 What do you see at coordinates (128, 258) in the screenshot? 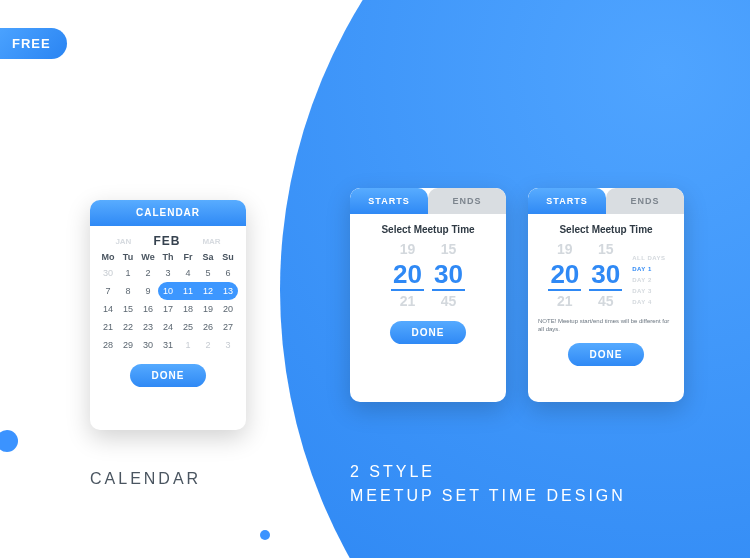
I see `weekday-label: Tu` at bounding box center [128, 258].